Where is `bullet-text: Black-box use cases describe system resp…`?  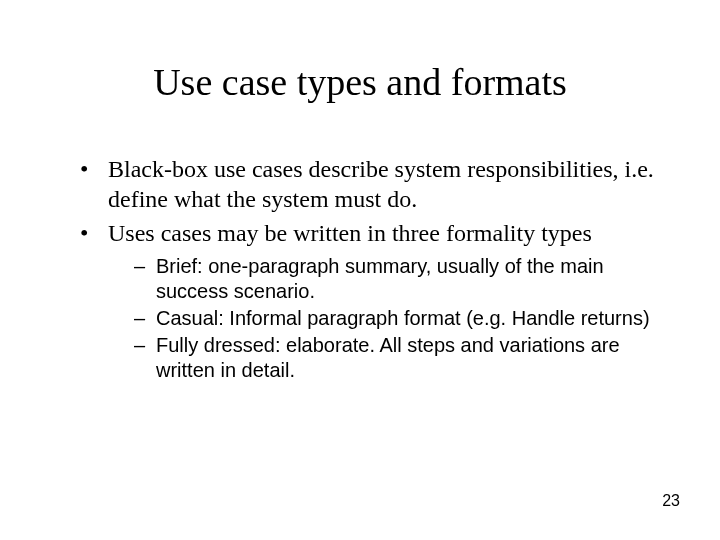 bullet-text: Black-box use cases describe system resp… is located at coordinates (381, 184).